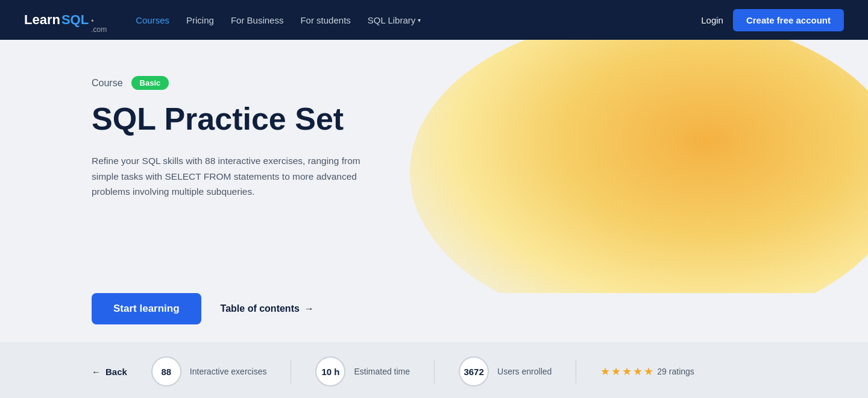 The height and width of the screenshot is (398, 868). I want to click on ratings-count: 29 ratings, so click(675, 371).